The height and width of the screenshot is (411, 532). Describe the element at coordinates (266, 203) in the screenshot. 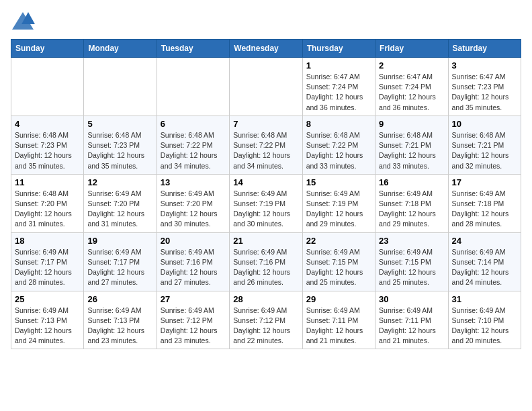

I see `calendar-cell: 14Sunrise: 6:49 AM Sunset: 7:19 PM Dayli…` at that location.